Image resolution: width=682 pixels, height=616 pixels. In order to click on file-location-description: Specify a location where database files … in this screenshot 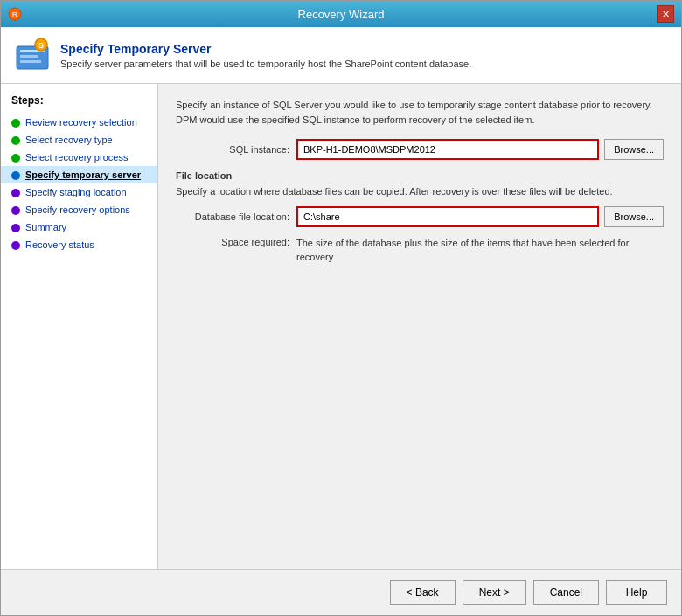, I will do `click(420, 192)`.